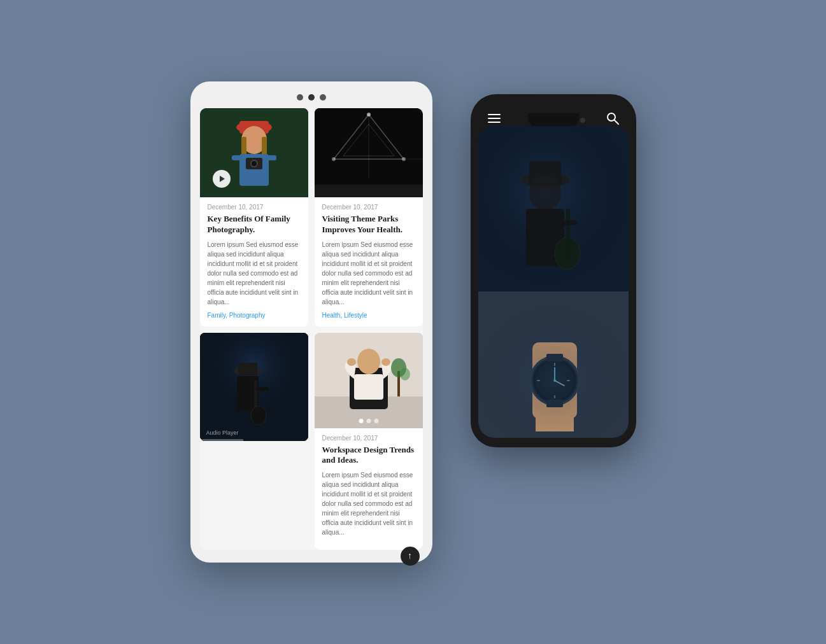 This screenshot has width=826, height=644. Describe the element at coordinates (369, 274) in the screenshot. I see `theme-parks-excerpt: Lorem ipsum Sed eiusmod esse aliqua sed …` at that location.